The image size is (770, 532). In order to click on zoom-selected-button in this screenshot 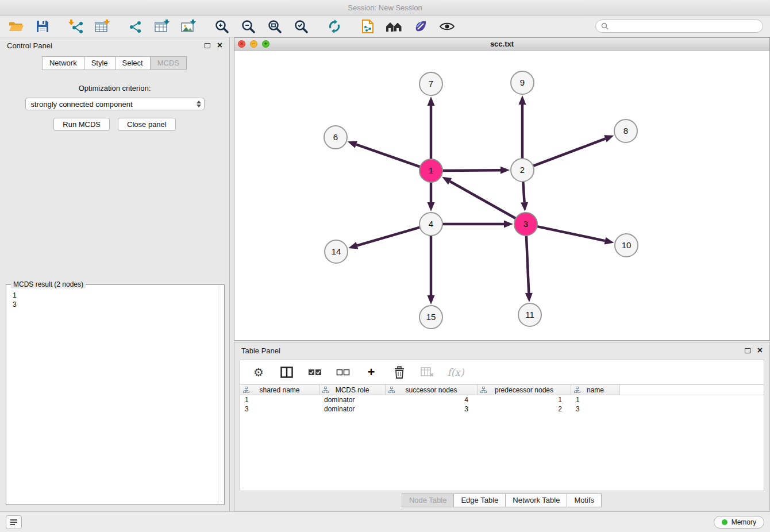, I will do `click(301, 26)`.